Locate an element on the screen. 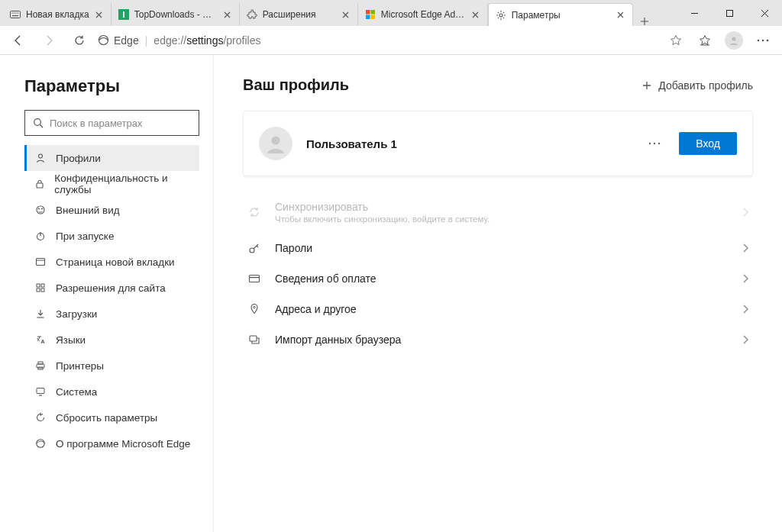  refresh-button is located at coordinates (79, 40).